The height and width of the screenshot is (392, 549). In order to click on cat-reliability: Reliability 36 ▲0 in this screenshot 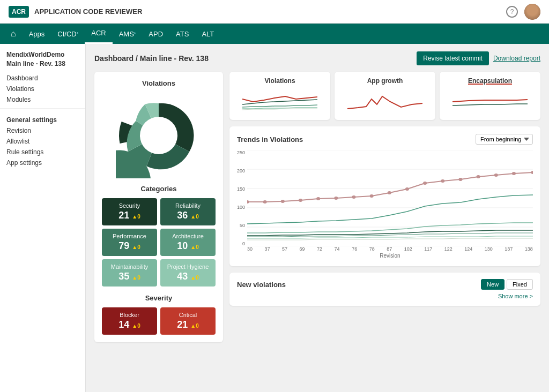, I will do `click(188, 212)`.